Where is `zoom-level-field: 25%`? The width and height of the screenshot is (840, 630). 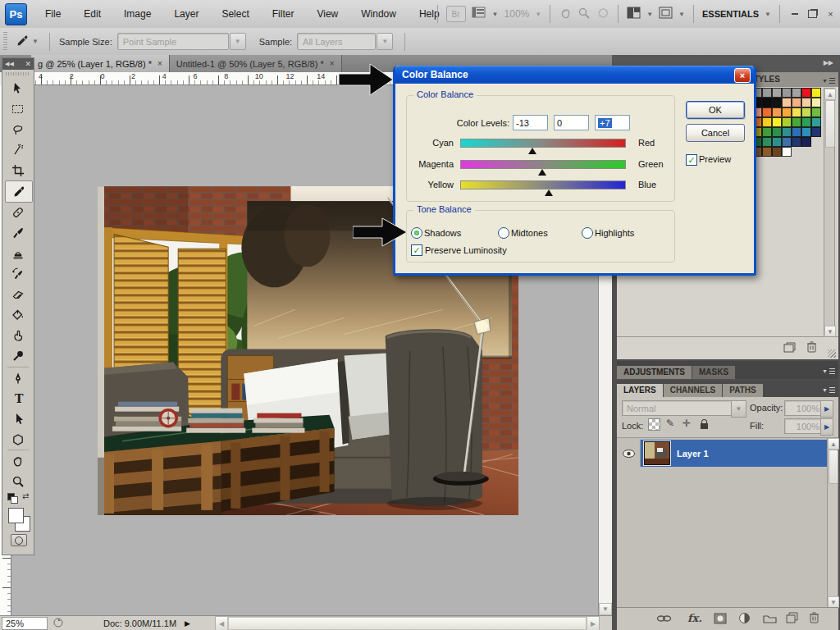
zoom-level-field: 25% is located at coordinates (25, 623).